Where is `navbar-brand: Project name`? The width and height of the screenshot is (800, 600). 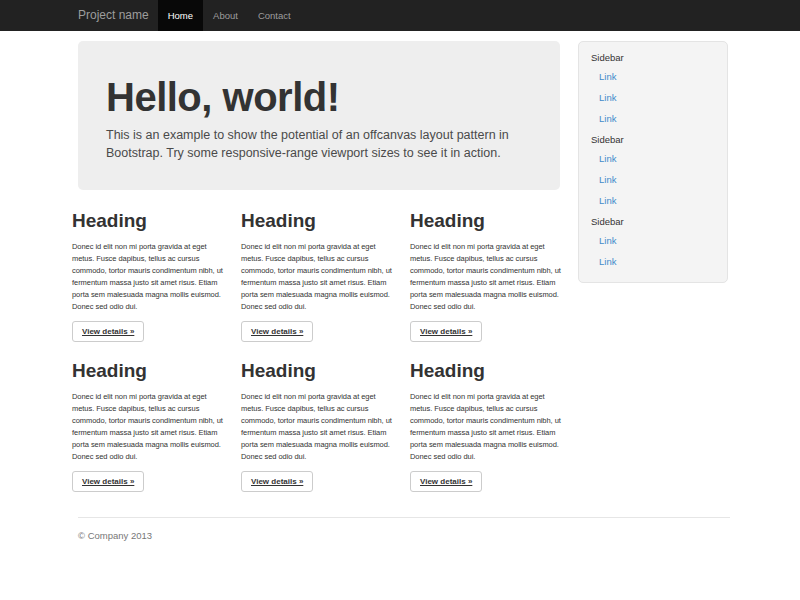 navbar-brand: Project name is located at coordinates (114, 16).